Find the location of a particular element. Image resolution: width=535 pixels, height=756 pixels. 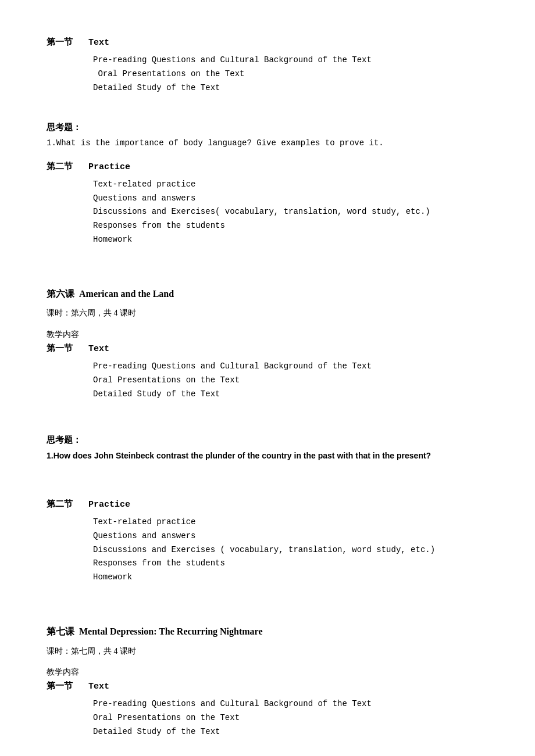

list-item: Discussions and Exercises ( vocabulary, … is located at coordinates (291, 550).